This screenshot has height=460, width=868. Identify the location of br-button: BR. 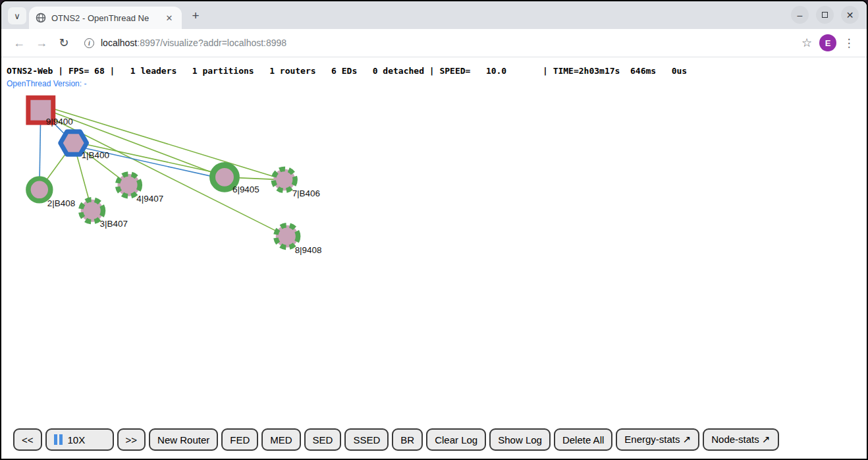
(407, 440).